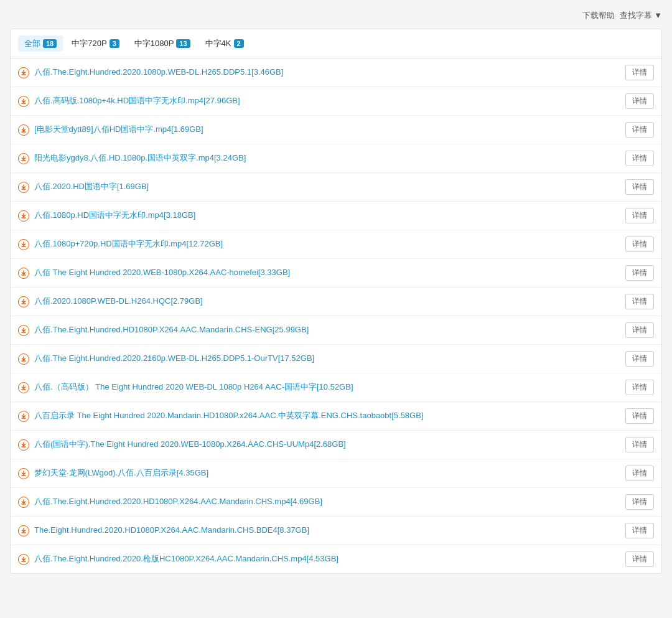 The height and width of the screenshot is (618, 672). I want to click on resource-row: 八佰.The.Eight.Hundred.HD1080P.X264.AAC.Ma…, so click(336, 330).